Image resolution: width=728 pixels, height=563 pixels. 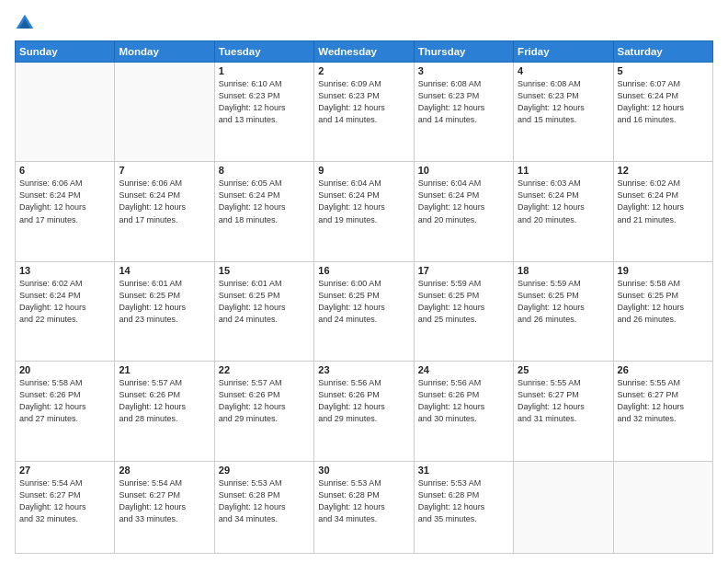 What do you see at coordinates (165, 212) in the screenshot?
I see `calendar-cell: 7Sunrise: 6:06 AM Sunset: 6:24 PM Daylig…` at bounding box center [165, 212].